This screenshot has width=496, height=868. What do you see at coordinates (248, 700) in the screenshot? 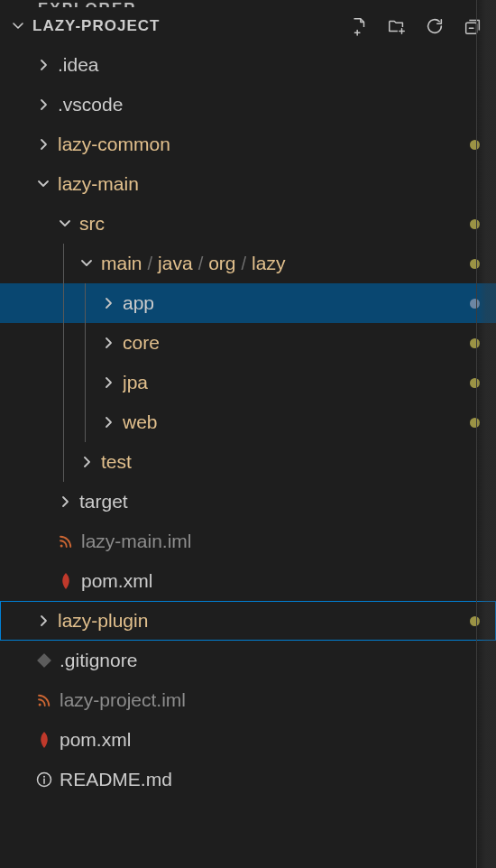
I see `file-row: lazy-project.iml` at bounding box center [248, 700].